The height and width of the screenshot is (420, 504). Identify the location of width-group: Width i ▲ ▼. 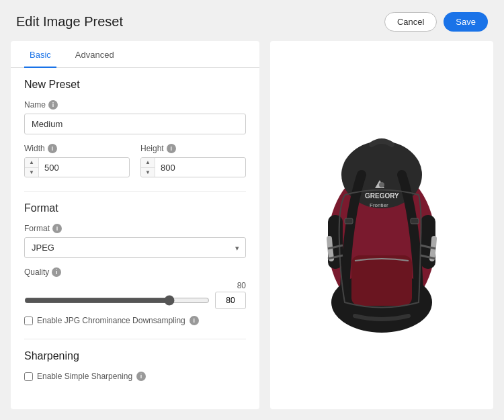
(77, 161).